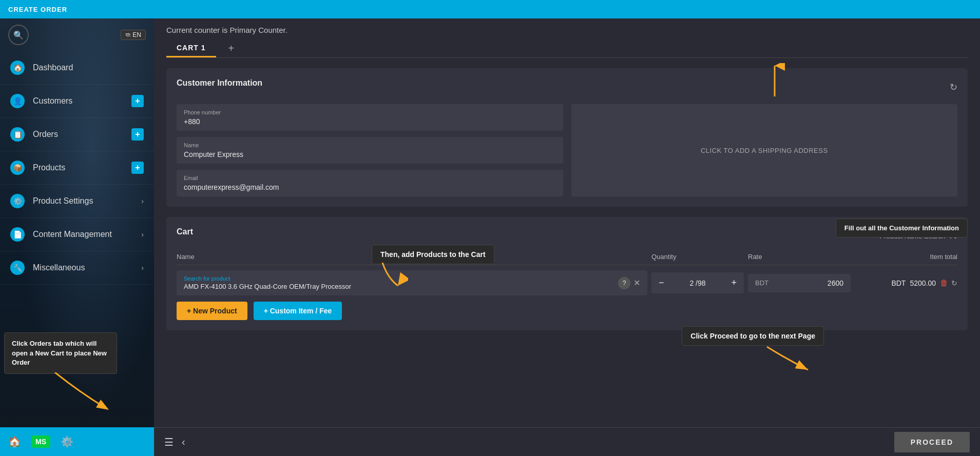  Describe the element at coordinates (59, 268) in the screenshot. I see `sidebar-item-label: Miscellaneous` at that location.